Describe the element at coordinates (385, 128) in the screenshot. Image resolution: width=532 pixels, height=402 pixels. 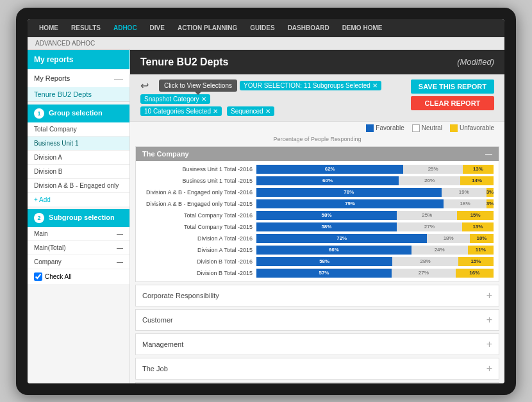
I see `legend-favorable: Favorable` at that location.